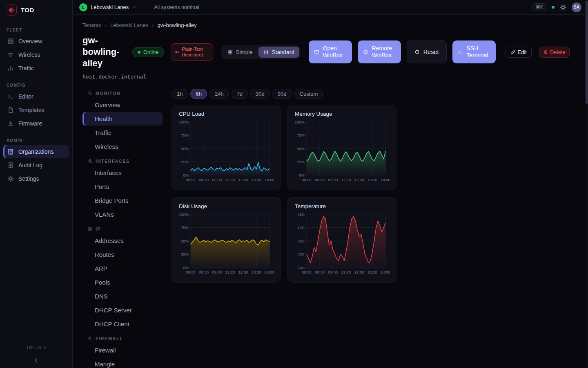 Image resolution: width=588 pixels, height=368 pixels. Describe the element at coordinates (36, 360) in the screenshot. I see `chevron-left-icon` at that location.